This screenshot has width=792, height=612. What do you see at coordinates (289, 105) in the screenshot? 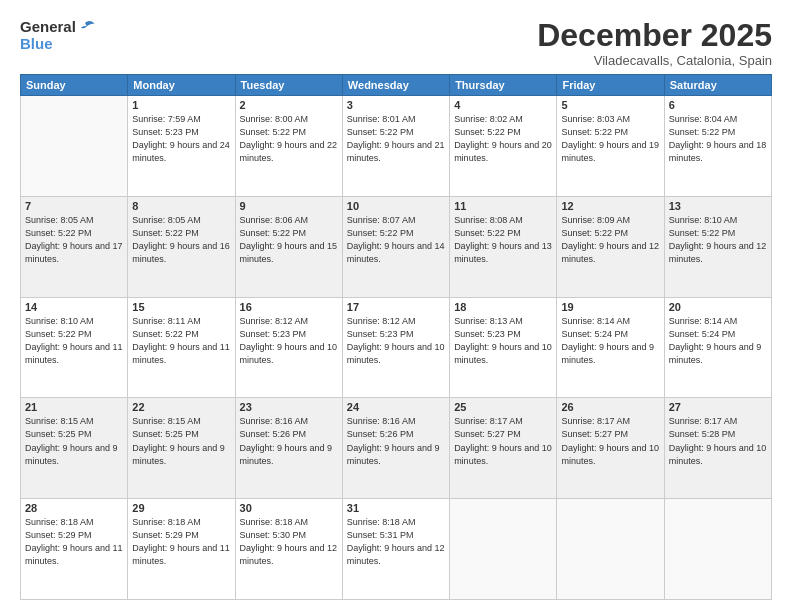
I see `day-number: 2` at bounding box center [289, 105].